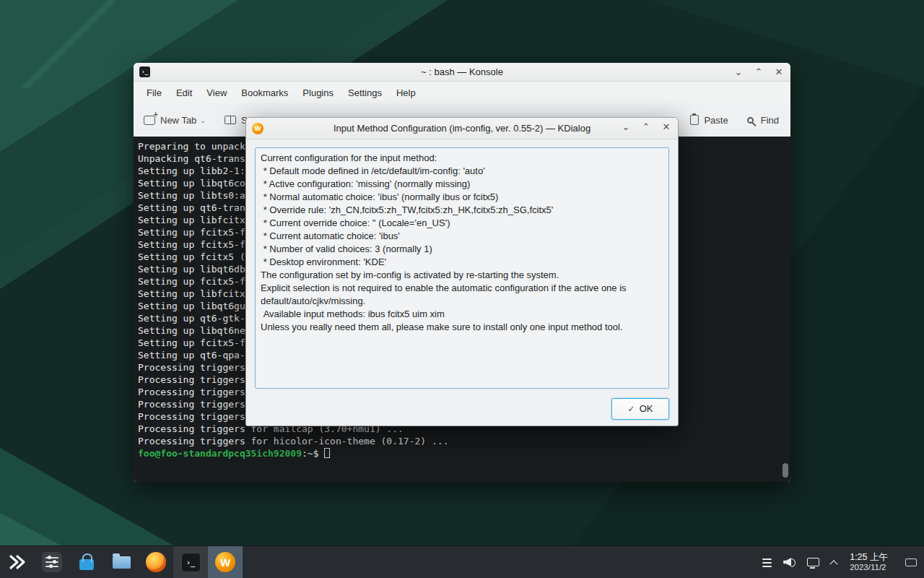 This screenshot has height=578, width=924. I want to click on close-icon: ✕, so click(779, 72).